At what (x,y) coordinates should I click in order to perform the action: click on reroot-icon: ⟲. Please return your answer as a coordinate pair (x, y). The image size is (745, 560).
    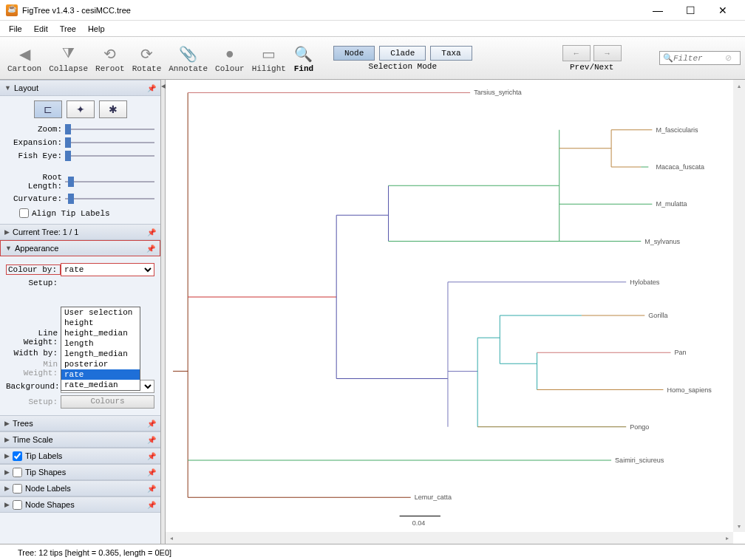
    Looking at the image, I should click on (110, 54).